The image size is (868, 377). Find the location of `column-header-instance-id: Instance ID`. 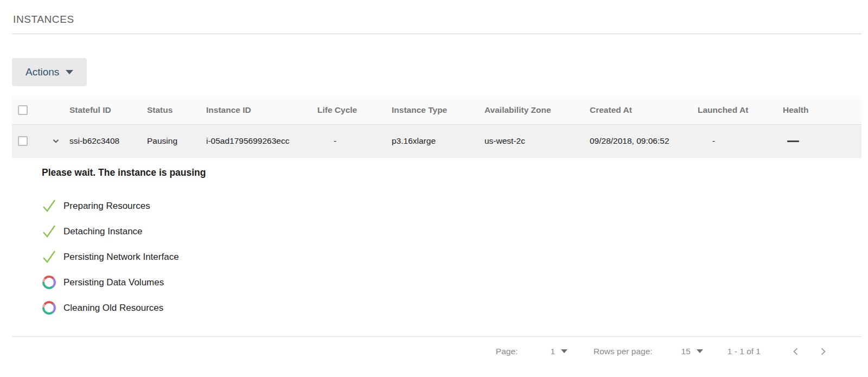

column-header-instance-id: Instance ID is located at coordinates (261, 110).